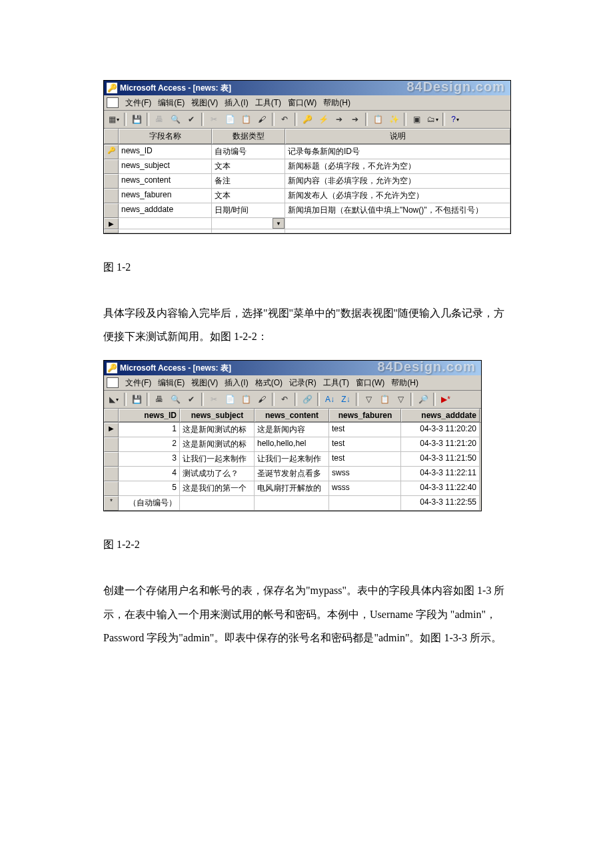 The width and height of the screenshot is (613, 868). I want to click on description-cell: 新闻标题（必填字段，不允许为空）, so click(398, 167).